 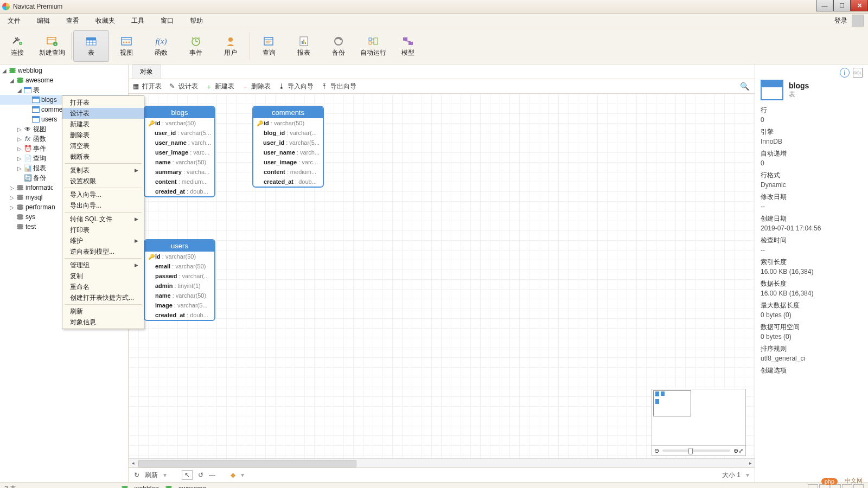 What do you see at coordinates (842, 5) in the screenshot?
I see `maximize-button: ☐` at bounding box center [842, 5].